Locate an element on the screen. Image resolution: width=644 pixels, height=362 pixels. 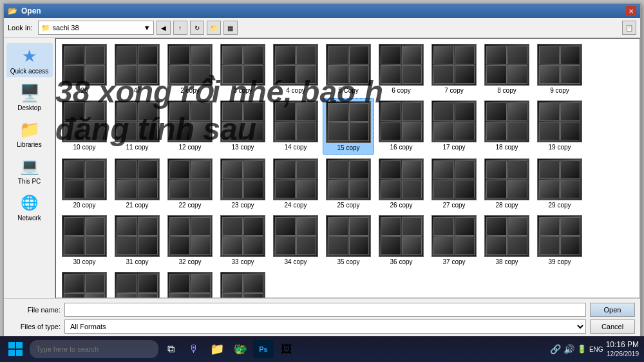
new-folder-button: 📁 is located at coordinates (214, 28).